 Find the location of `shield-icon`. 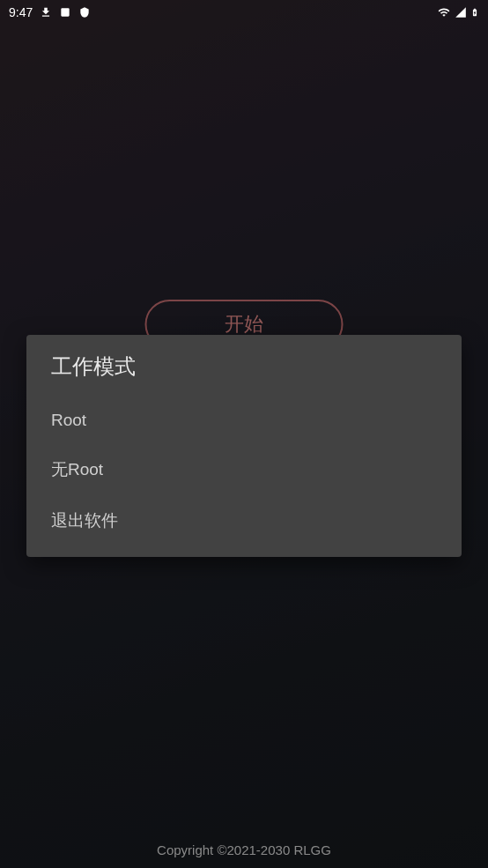

shield-icon is located at coordinates (85, 12).